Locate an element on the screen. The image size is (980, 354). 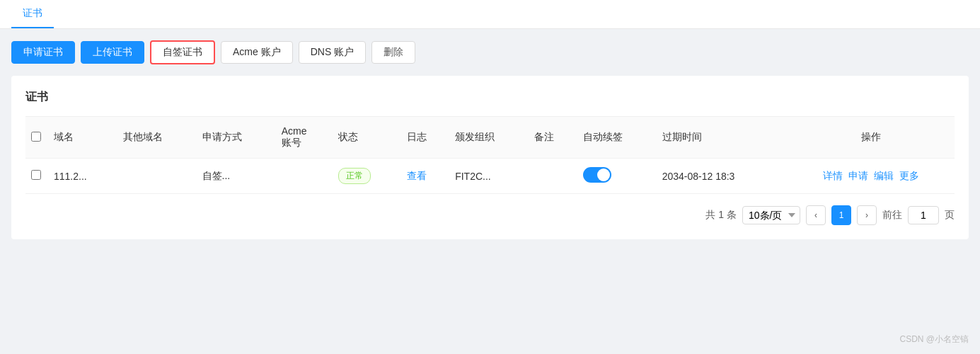
tab-certificate: 证书 is located at coordinates (33, 14).